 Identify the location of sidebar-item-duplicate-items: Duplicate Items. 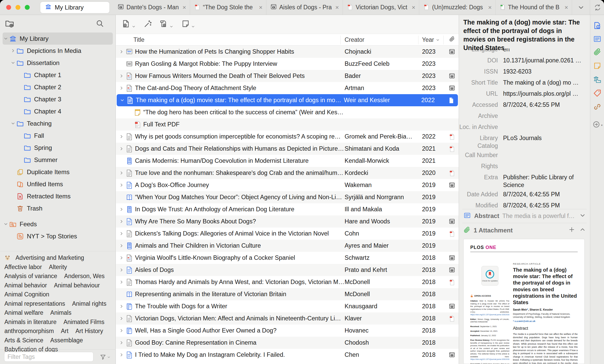
(58, 172).